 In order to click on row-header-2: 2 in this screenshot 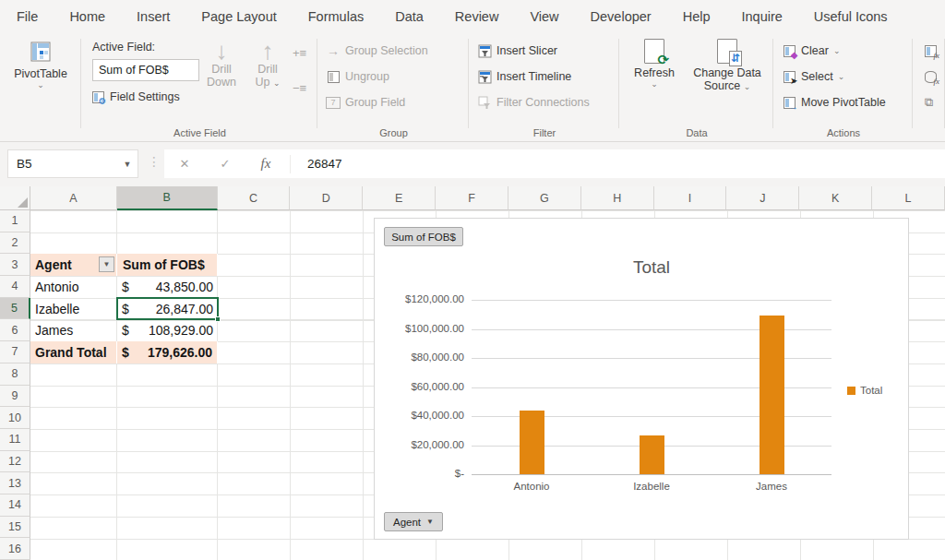, I will do `click(15, 244)`.